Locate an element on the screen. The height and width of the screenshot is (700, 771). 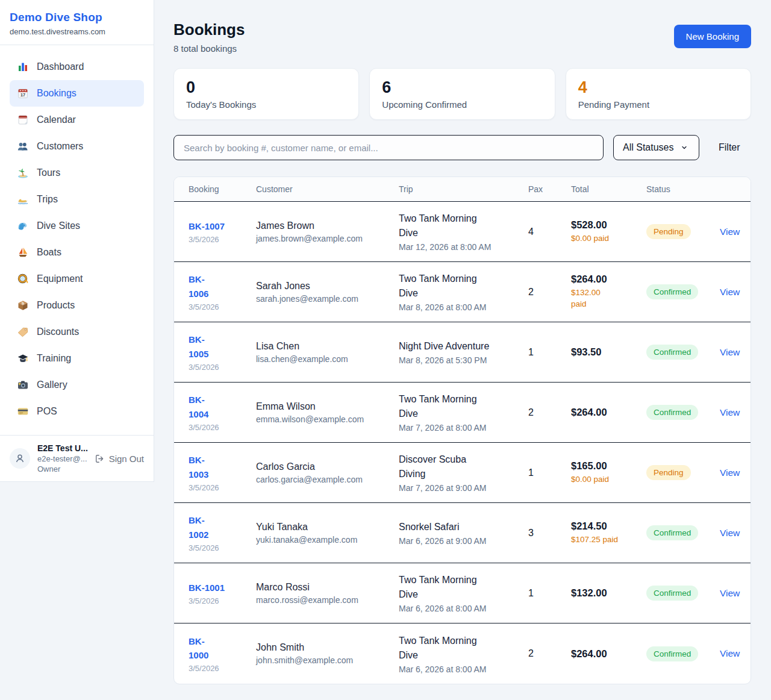
stats-row: 0 Today's Bookings 6 Upcoming Confirmed … is located at coordinates (463, 94).